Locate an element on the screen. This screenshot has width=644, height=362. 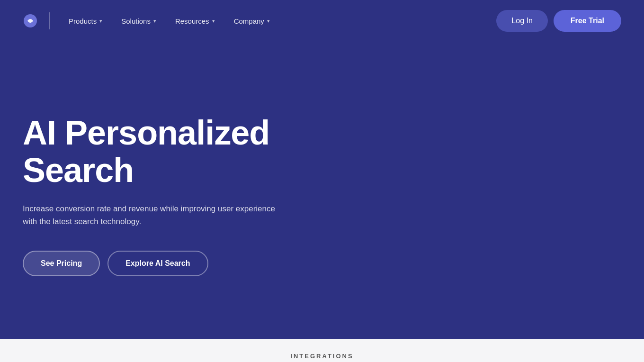
nav-link-solutions-label: Solutions is located at coordinates (136, 21).